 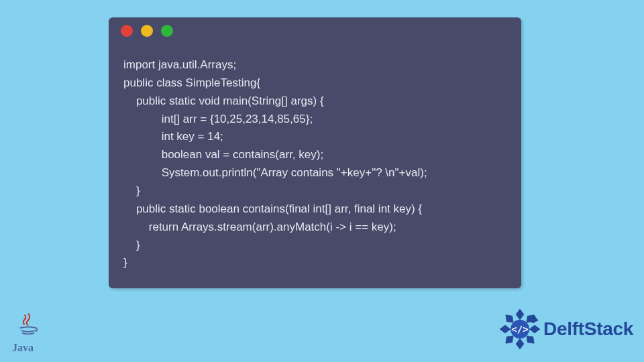 What do you see at coordinates (28, 330) in the screenshot?
I see `java-logo: Java` at bounding box center [28, 330].